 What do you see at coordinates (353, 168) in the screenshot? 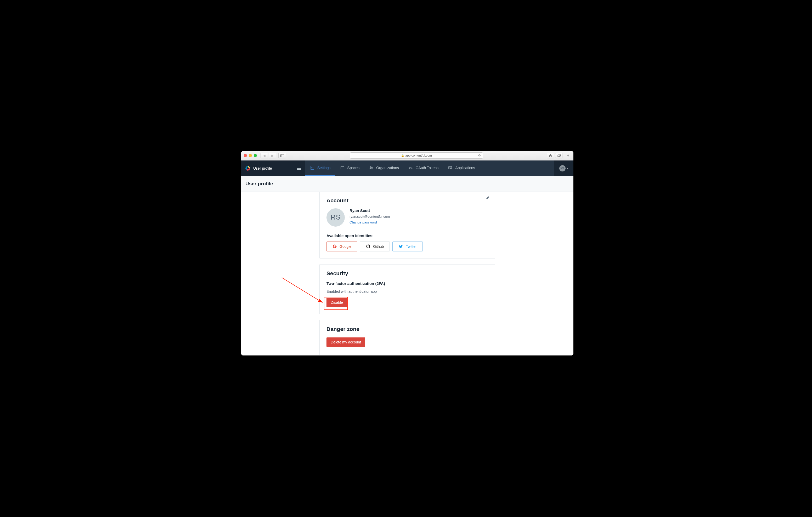
I see `nav-label: Spaces` at bounding box center [353, 168].